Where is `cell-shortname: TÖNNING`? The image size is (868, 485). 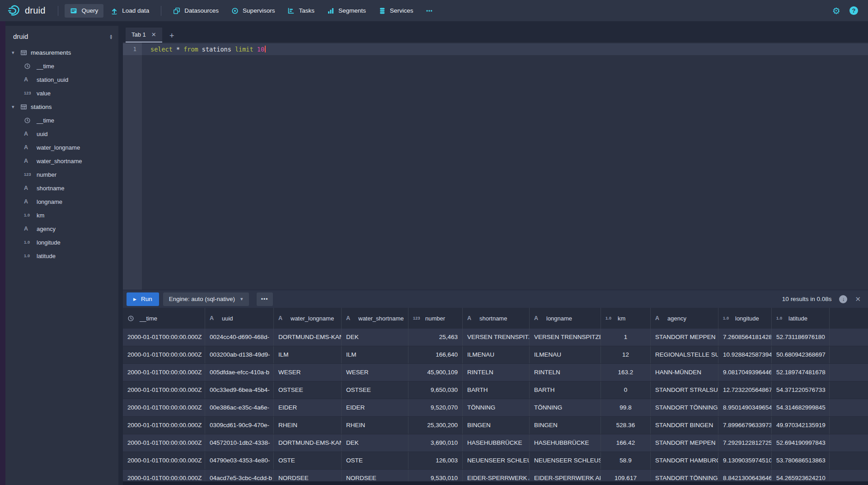
cell-shortname: TÖNNING is located at coordinates (496, 408).